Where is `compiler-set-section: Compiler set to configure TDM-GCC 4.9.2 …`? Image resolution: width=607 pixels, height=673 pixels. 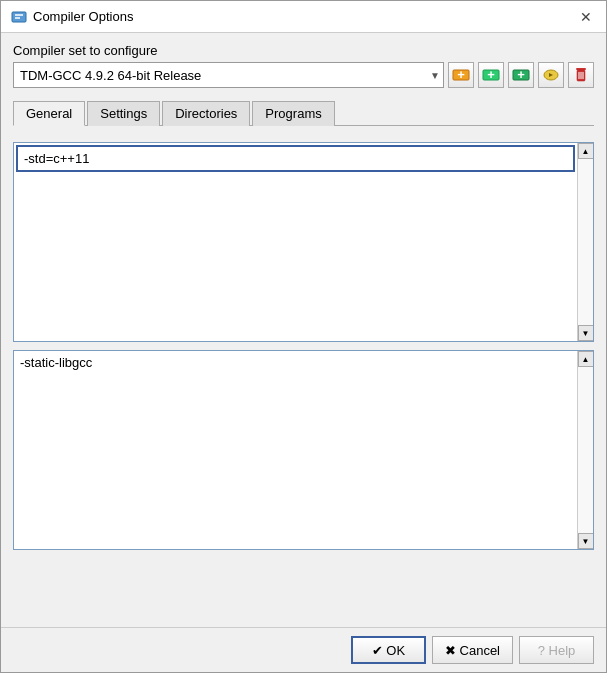
compiler-set-section: Compiler set to configure TDM-GCC 4.9.2 … is located at coordinates (304, 66).